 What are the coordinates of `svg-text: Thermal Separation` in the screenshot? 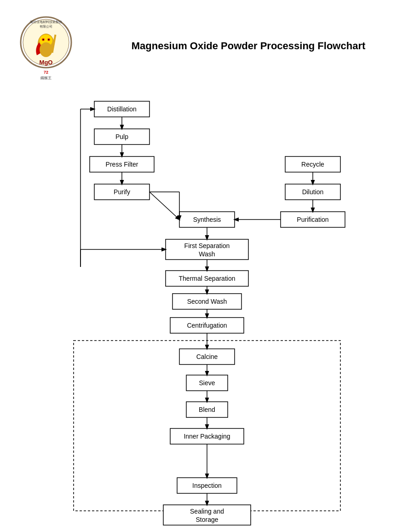 It's located at (207, 278).